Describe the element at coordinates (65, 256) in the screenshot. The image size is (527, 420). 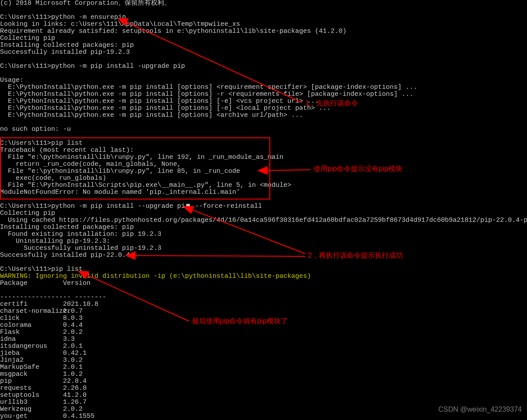
I see `output-line: Successfully installed pip-22.0.4` at that location.